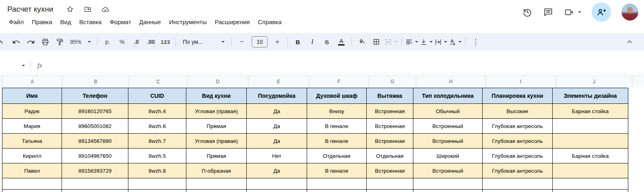 The width and height of the screenshot is (644, 192). Describe the element at coordinates (630, 42) in the screenshot. I see `hide-menus-button` at that location.